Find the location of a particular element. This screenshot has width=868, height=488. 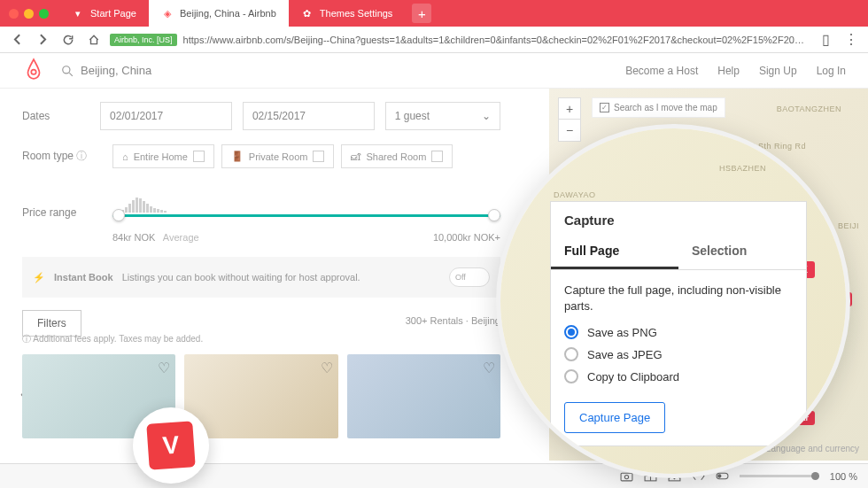

signup-link: Sign Up is located at coordinates (778, 71).